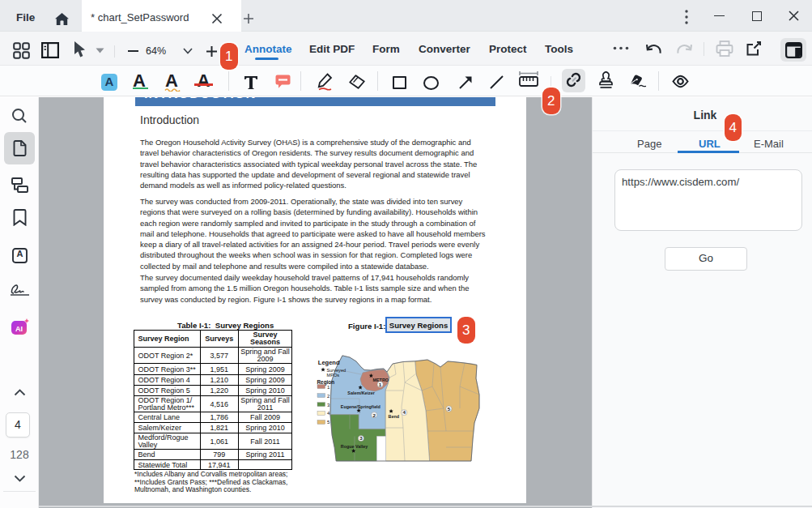 This screenshot has height=508, width=812. Describe the element at coordinates (19, 329) in the screenshot. I see `svg-text: AI` at that location.